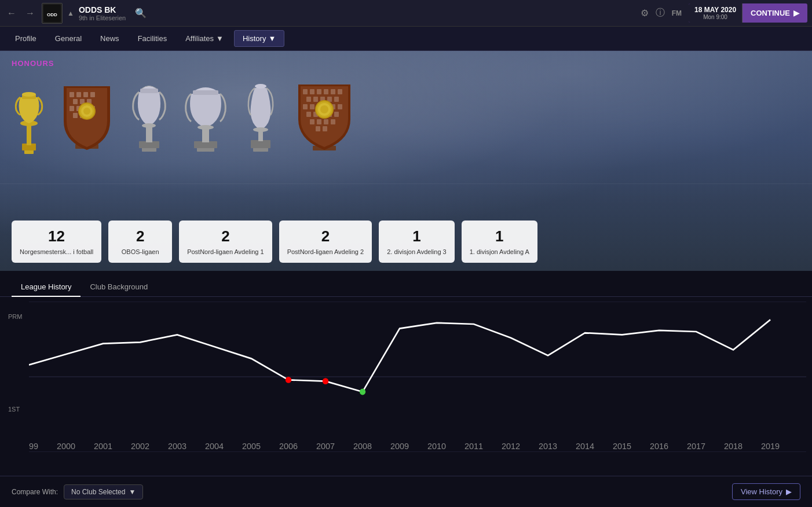 The height and width of the screenshot is (507, 812). Describe the element at coordinates (715, 10) in the screenshot. I see `date-label: 18 MAY 2020` at that location.